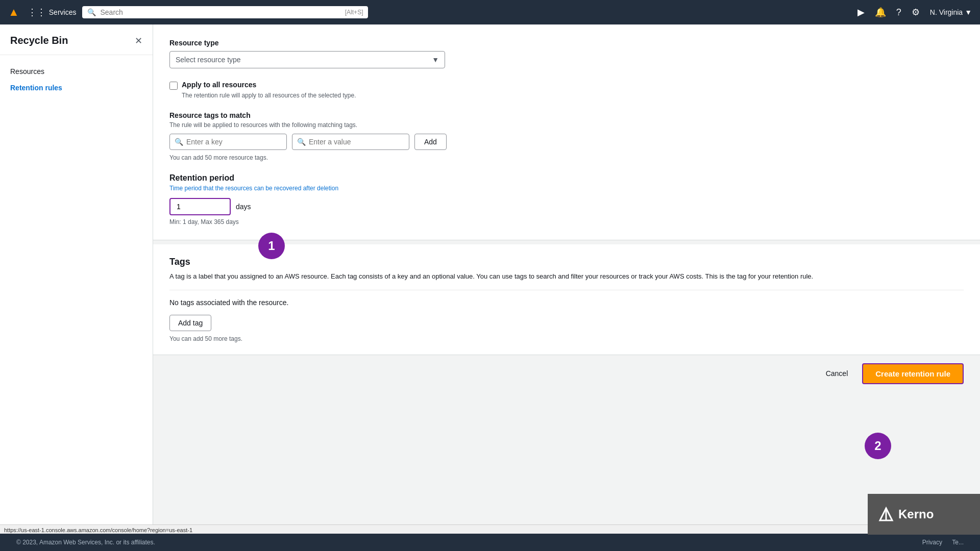 This screenshot has height=551, width=980. I want to click on privacy-link: Privacy, so click(932, 542).